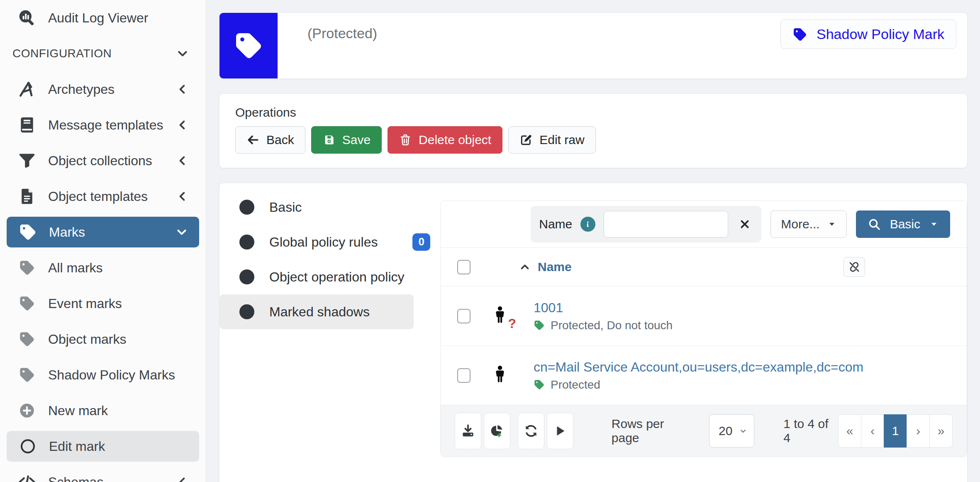  What do you see at coordinates (94, 54) in the screenshot?
I see `sidebar-section-label: CONFIGURATION` at bounding box center [94, 54].